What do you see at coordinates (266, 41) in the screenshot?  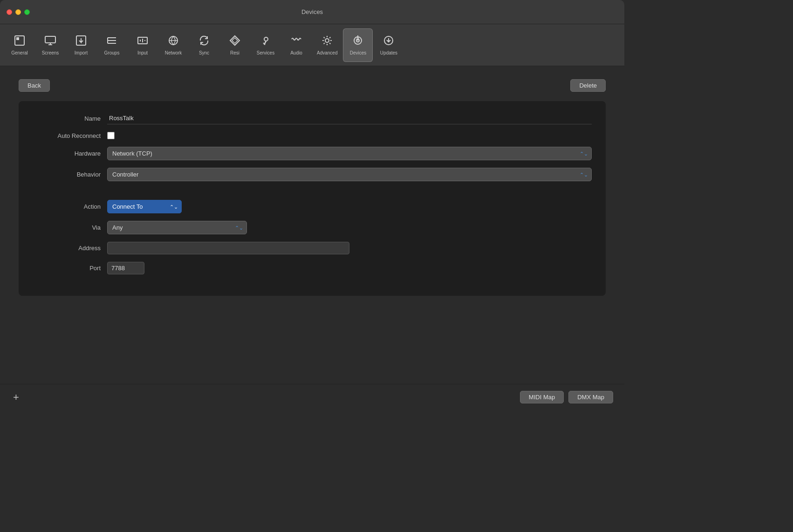 I see `services-icon` at bounding box center [266, 41].